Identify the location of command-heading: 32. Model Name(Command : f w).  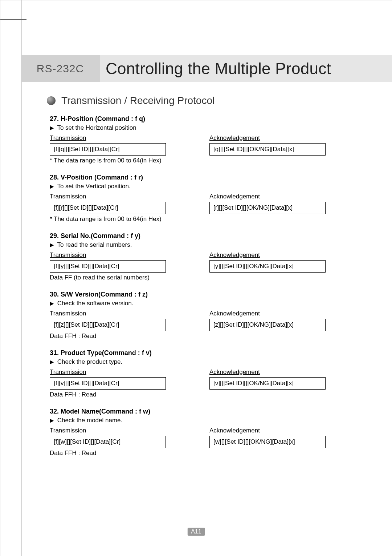
(210, 411).